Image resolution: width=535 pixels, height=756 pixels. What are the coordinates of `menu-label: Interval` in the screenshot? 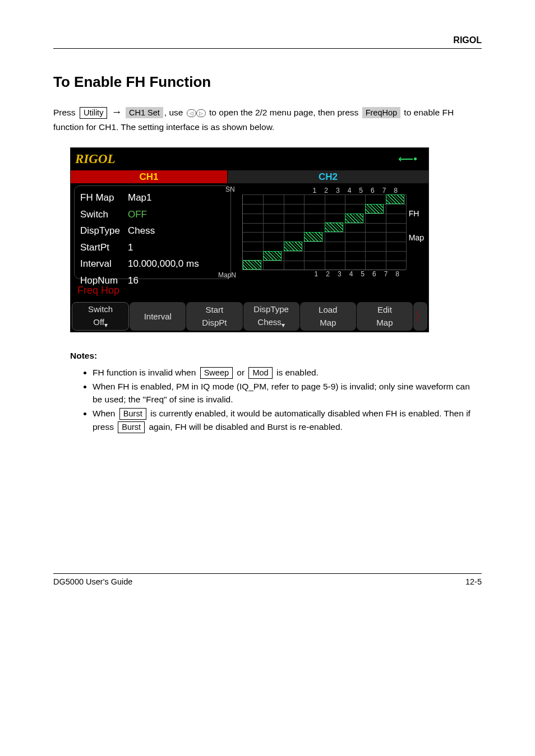 It's located at (158, 317).